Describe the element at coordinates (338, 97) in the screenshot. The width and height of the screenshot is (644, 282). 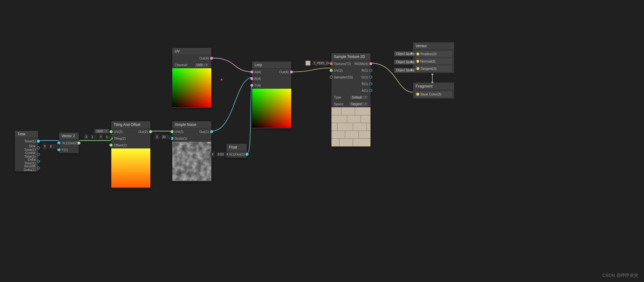
I see `type-label: Type` at that location.